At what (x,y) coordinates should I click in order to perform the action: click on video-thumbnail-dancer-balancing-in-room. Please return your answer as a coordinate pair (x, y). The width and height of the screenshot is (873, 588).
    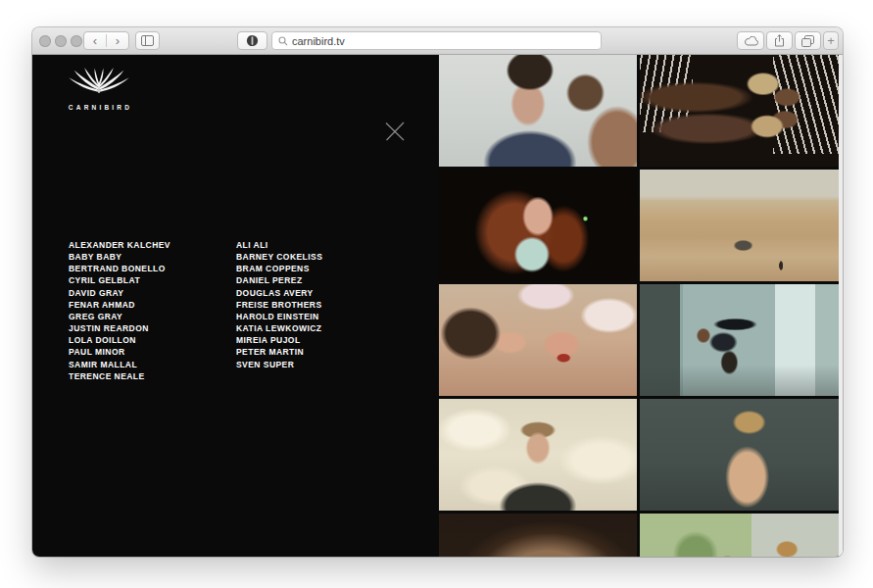
    Looking at the image, I should click on (739, 340).